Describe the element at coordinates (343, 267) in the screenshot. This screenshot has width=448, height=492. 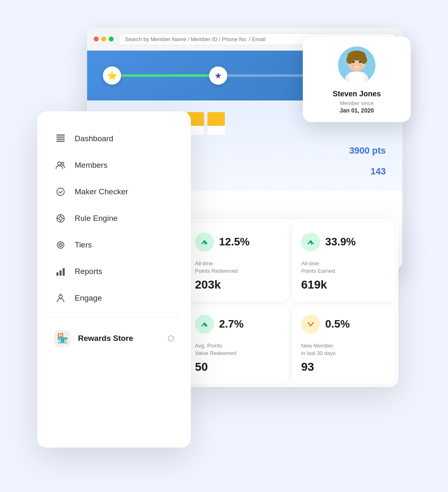
I see `stat-card-label-1: All-timePoints Earned` at that location.